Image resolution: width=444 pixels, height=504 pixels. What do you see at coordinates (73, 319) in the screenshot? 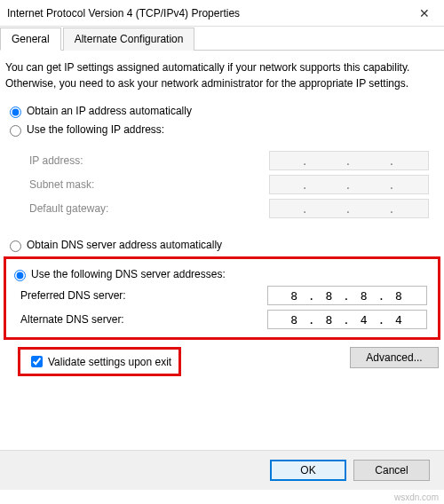
I see `dns-alternate-label: Alternate DNS server:` at bounding box center [73, 319].